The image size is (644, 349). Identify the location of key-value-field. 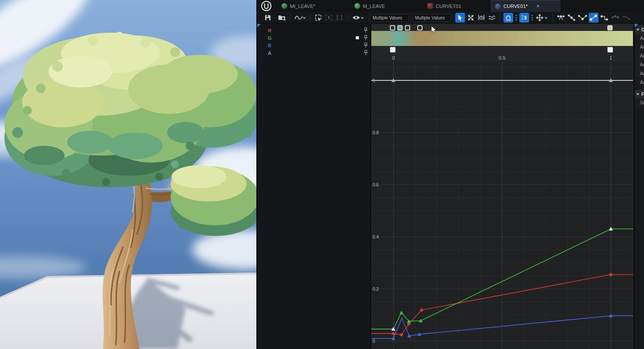
(432, 18).